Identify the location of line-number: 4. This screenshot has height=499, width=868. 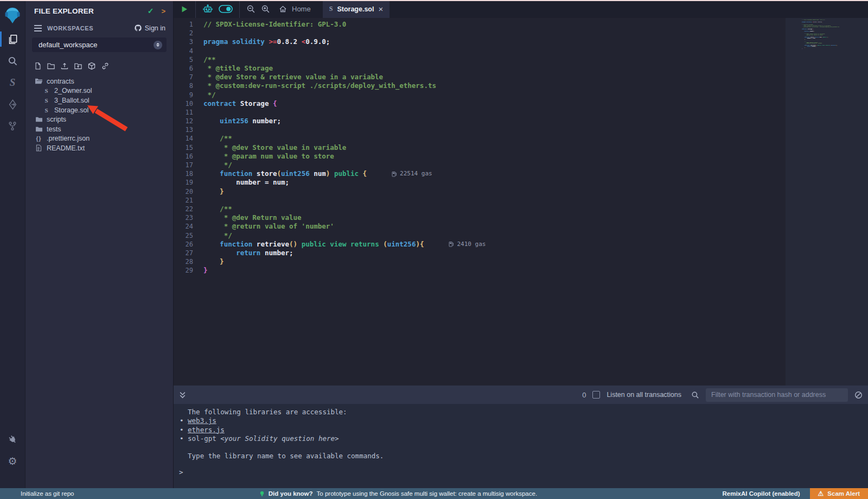
(189, 51).